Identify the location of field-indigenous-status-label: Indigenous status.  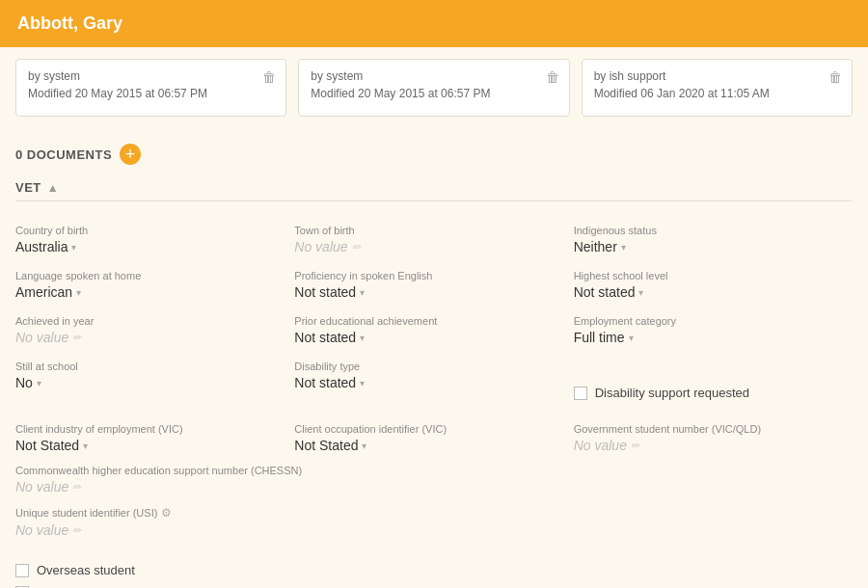
(708, 230).